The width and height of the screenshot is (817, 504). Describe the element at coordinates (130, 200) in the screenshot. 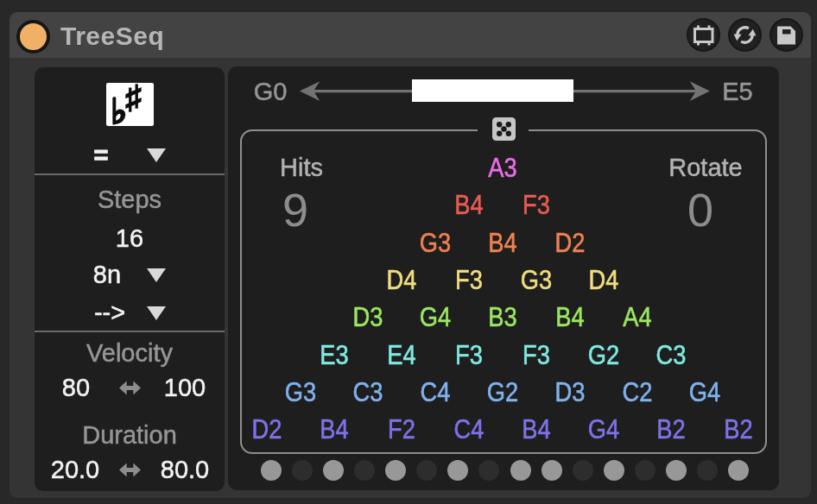

I see `steps-label: Steps` at that location.